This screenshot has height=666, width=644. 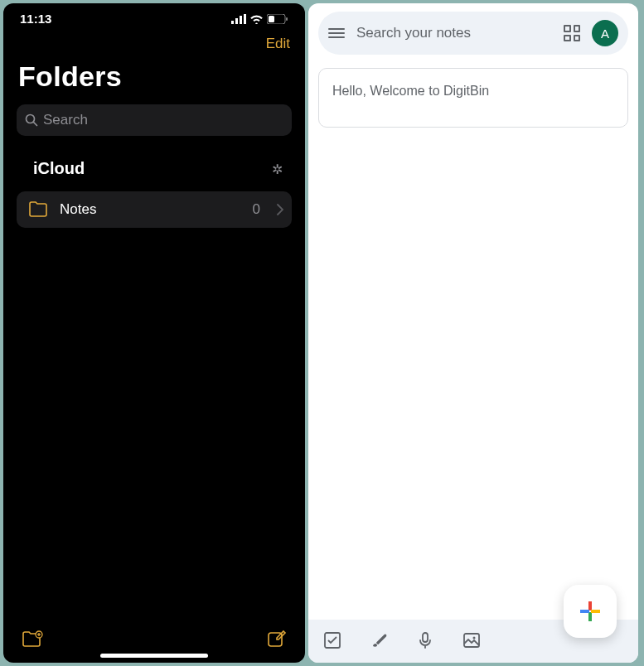 What do you see at coordinates (59, 169) in the screenshot?
I see `section-name: iCloud` at bounding box center [59, 169].